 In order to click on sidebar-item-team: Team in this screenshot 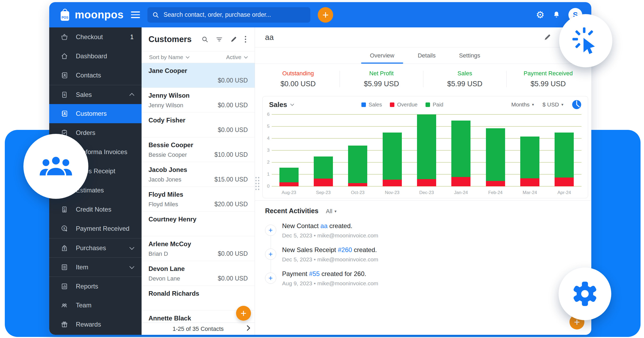, I will do `click(95, 305)`.